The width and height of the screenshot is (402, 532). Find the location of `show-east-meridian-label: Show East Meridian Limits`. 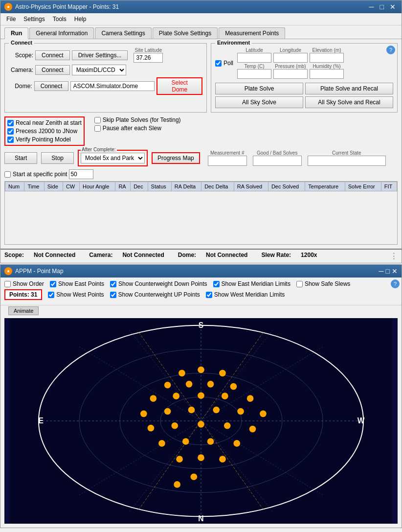

show-east-meridian-label: Show East Meridian Limits is located at coordinates (256, 284).